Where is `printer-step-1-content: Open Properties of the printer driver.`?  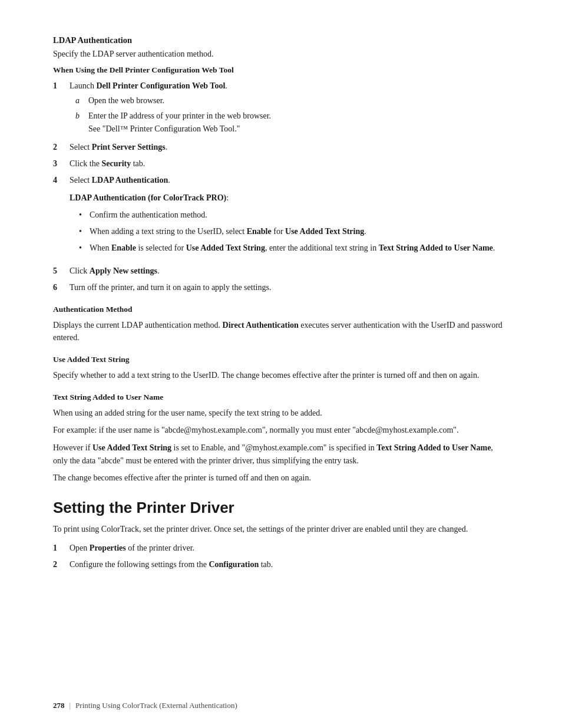 printer-step-1-content: Open Properties of the printer driver. is located at coordinates (289, 548).